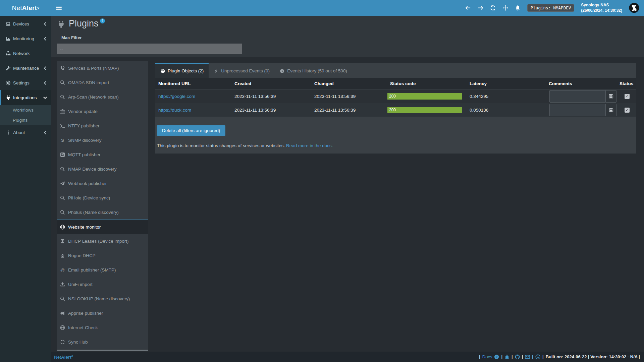 Image resolution: width=644 pixels, height=362 pixels. Describe the element at coordinates (25, 53) in the screenshot. I see `sidebar-item-network: Network` at that location.